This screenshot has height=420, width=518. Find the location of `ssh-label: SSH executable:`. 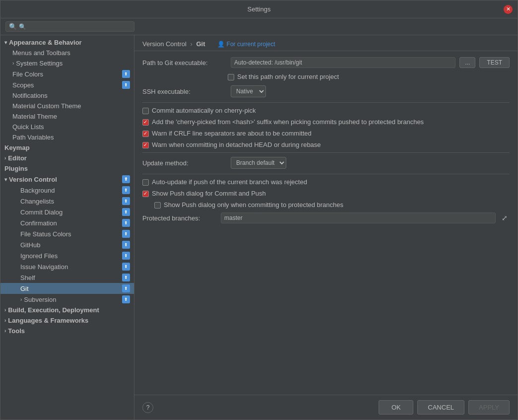

ssh-label: SSH executable: is located at coordinates (185, 91).